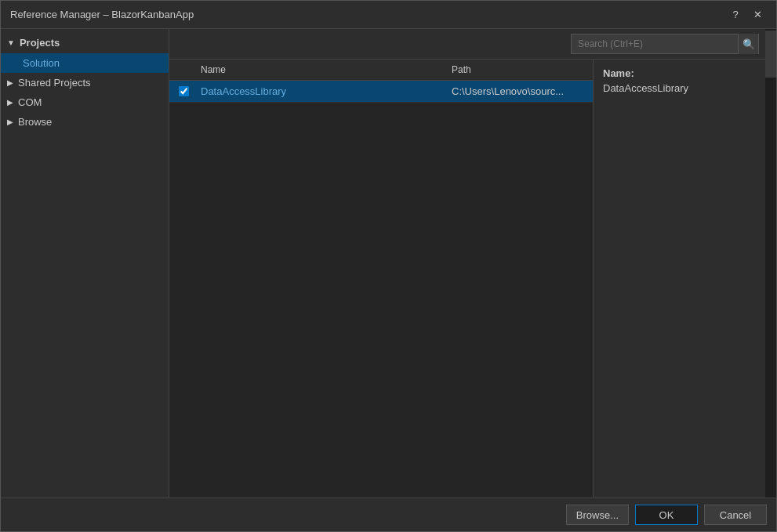 Image resolution: width=777 pixels, height=532 pixels. I want to click on action-bar: Browse... OK Cancel, so click(389, 514).